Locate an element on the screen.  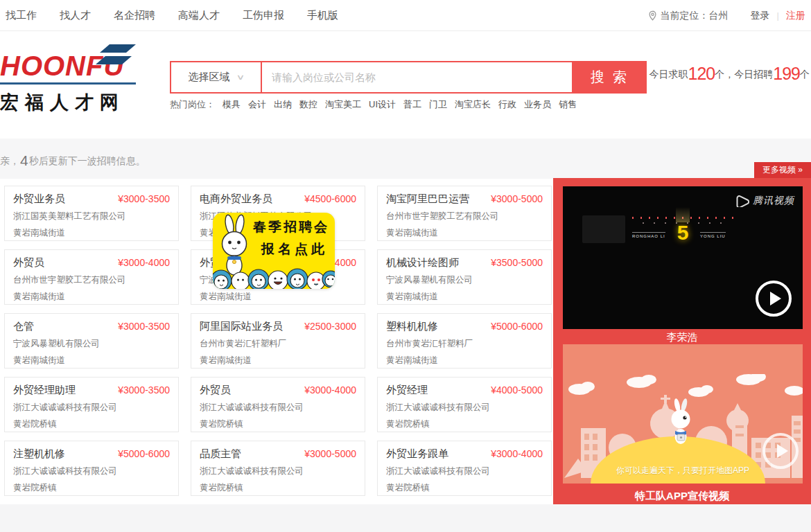
search-input is located at coordinates (417, 78).